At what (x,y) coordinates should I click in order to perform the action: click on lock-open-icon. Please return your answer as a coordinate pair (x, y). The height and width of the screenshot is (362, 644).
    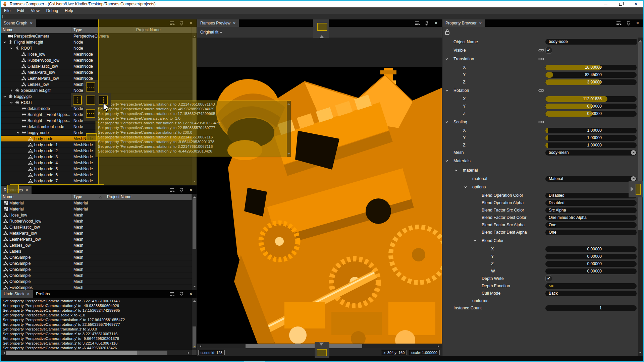
    Looking at the image, I should click on (447, 32).